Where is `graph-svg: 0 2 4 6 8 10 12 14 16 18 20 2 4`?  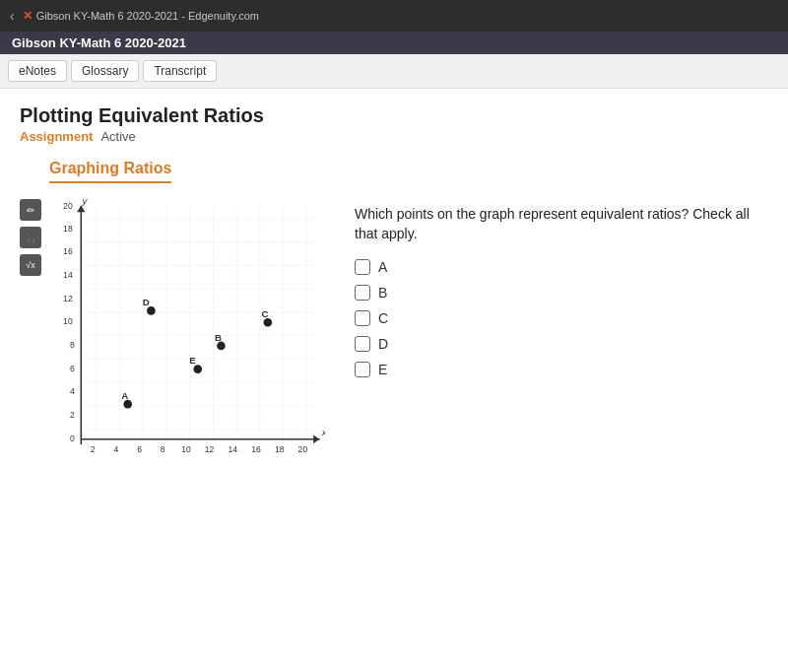 graph-svg: 0 2 4 6 8 10 12 14 16 18 20 2 4 is located at coordinates (187, 333).